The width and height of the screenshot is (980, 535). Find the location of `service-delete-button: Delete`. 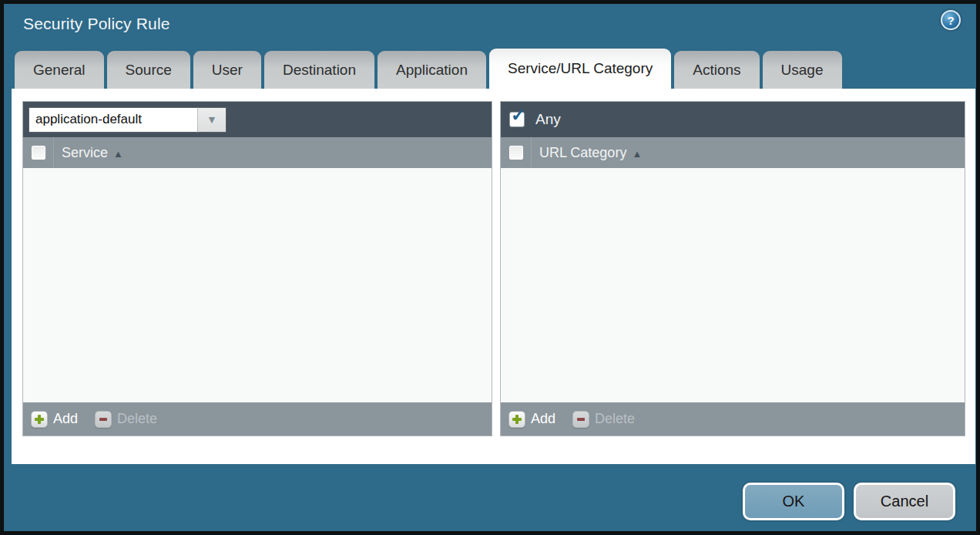

service-delete-button: Delete is located at coordinates (126, 419).